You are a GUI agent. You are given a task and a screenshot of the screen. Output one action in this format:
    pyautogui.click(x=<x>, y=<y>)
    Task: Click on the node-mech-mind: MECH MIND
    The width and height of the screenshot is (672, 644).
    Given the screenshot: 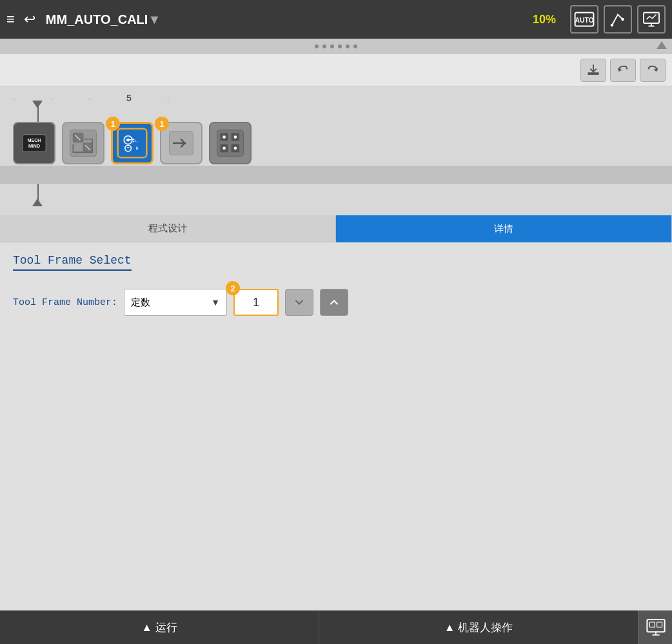 What is the action you would take?
    pyautogui.click(x=34, y=143)
    